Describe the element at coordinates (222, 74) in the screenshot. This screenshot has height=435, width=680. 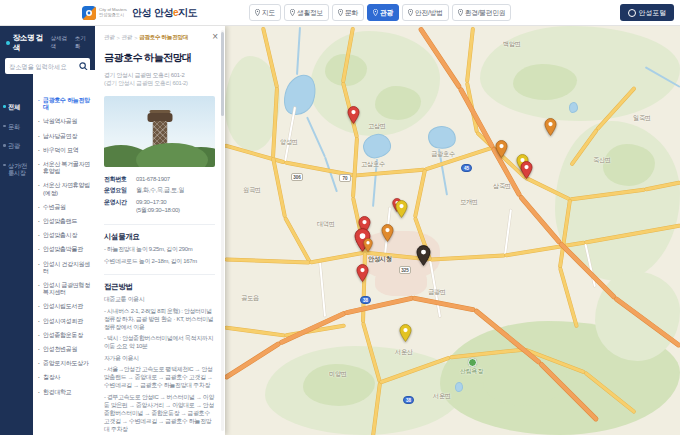
I see `scrollbar-thumb` at that location.